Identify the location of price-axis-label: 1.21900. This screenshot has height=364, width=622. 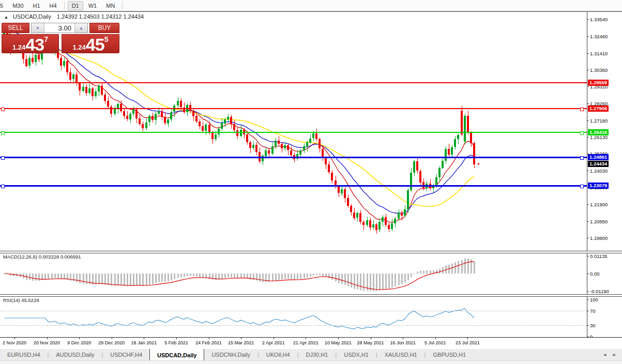
(599, 205).